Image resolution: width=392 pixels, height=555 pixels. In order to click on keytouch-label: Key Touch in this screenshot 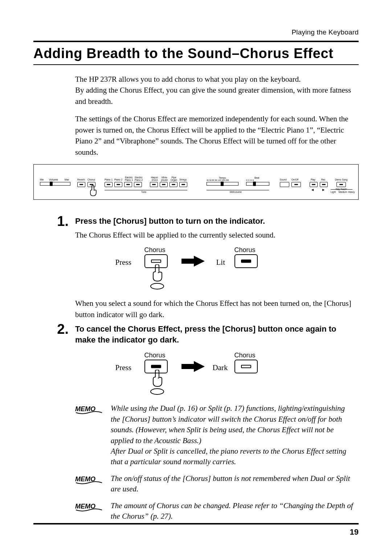, I will do `click(341, 189)`.